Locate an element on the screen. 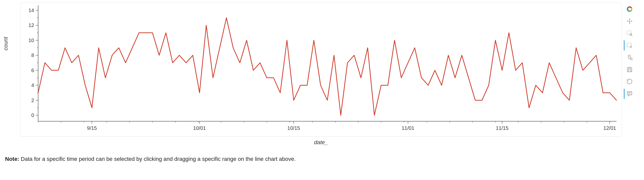 This screenshot has width=644, height=180. x-tick-label: 9/15 is located at coordinates (92, 128).